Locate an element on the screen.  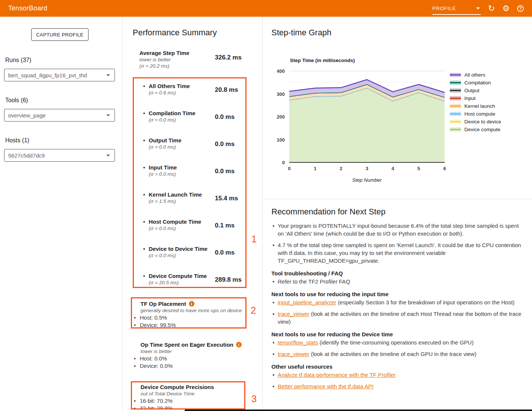
section-heading: Next tools to use for reducing the Devic… is located at coordinates (398, 334).